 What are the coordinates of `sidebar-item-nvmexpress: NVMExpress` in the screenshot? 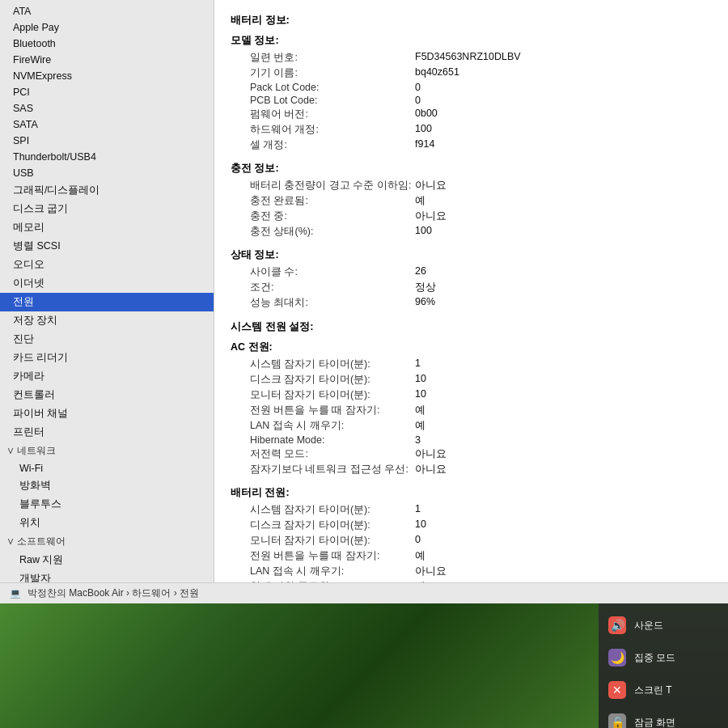 It's located at (107, 76).